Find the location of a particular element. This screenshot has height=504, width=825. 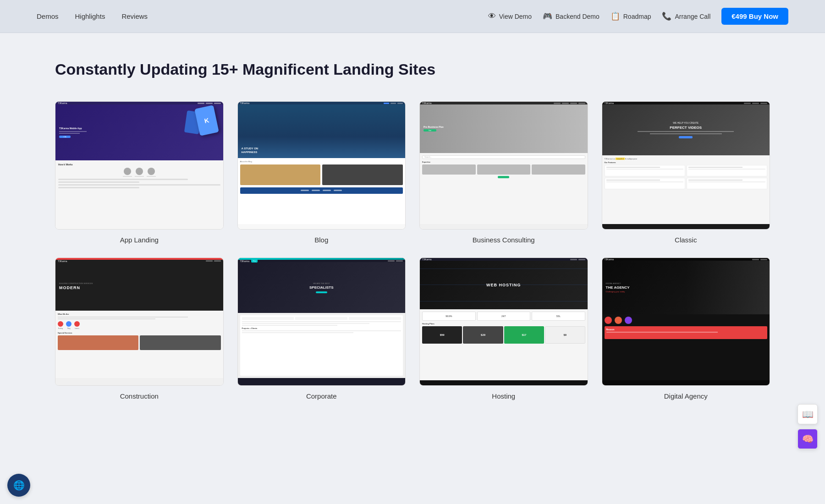

demo-item-hosting: T3Karma WEB HOSTING is located at coordinates (504, 329).